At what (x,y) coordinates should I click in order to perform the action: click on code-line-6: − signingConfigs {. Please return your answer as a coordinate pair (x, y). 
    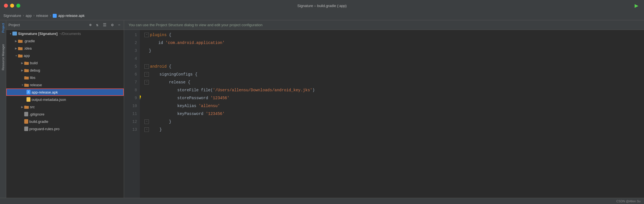
    Looking at the image, I should click on (394, 74).